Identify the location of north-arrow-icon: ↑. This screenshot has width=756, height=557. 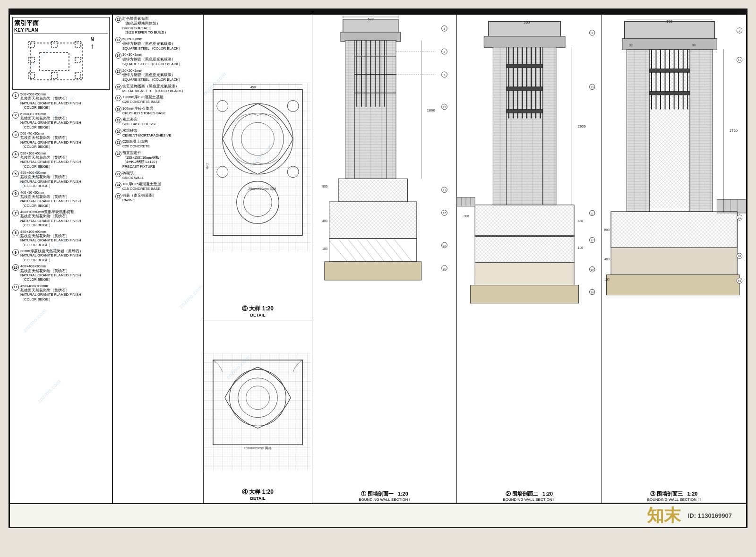
(92, 46).